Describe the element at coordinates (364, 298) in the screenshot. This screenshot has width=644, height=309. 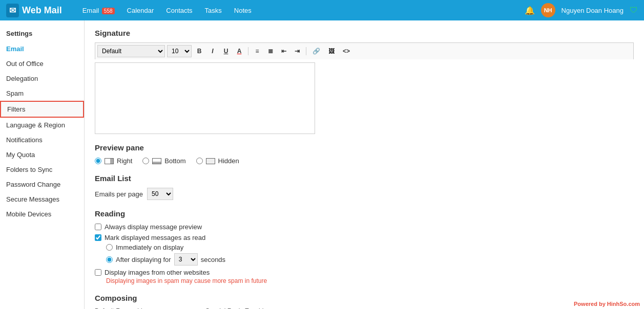
I see `composing-title: Composing` at that location.